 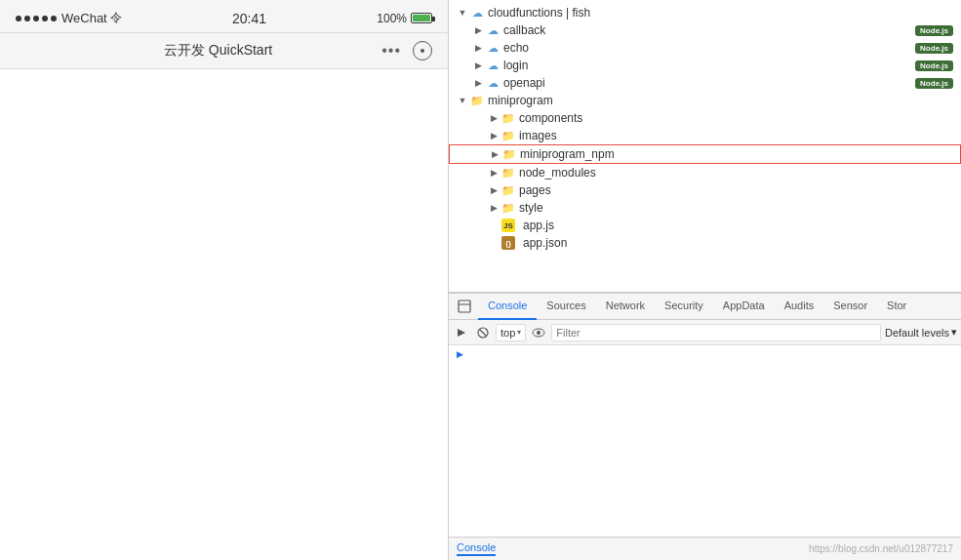 I want to click on badge-login: Node.js, so click(x=935, y=66).